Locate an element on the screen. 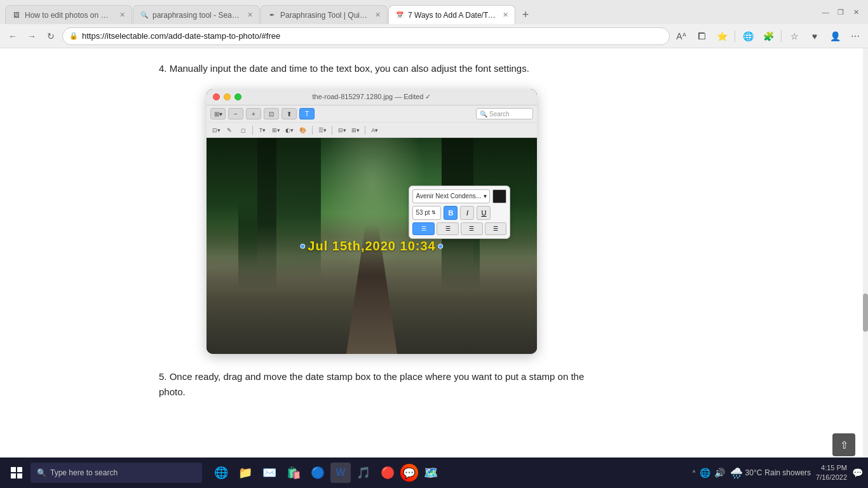  mac-share-btn: ⬆ is located at coordinates (289, 114).